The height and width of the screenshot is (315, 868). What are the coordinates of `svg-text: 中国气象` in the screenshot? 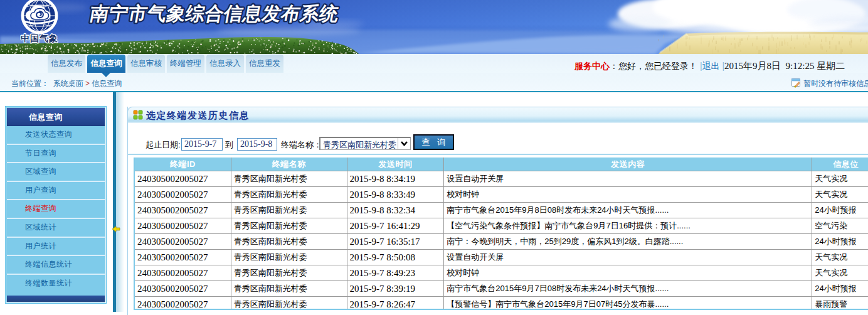 It's located at (40, 38).